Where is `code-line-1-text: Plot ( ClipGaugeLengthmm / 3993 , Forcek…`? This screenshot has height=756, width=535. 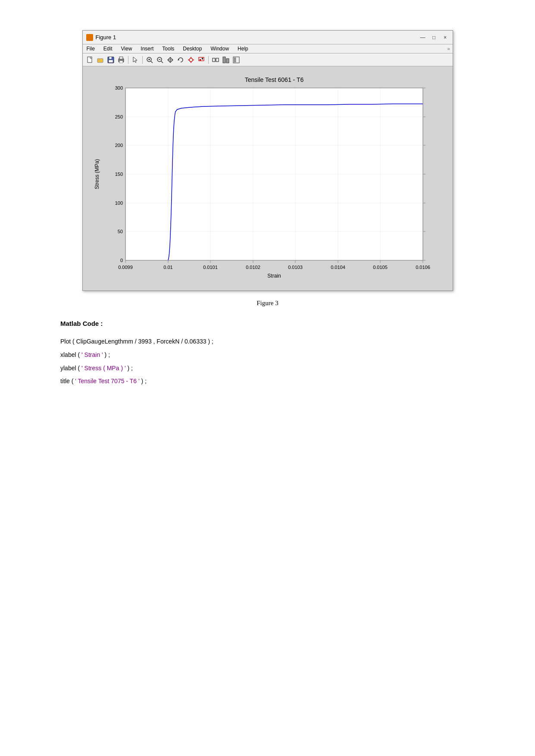
code-line-1-text: Plot ( ClipGaugeLengthmm / 3993 , Forcek… is located at coordinates (137, 341).